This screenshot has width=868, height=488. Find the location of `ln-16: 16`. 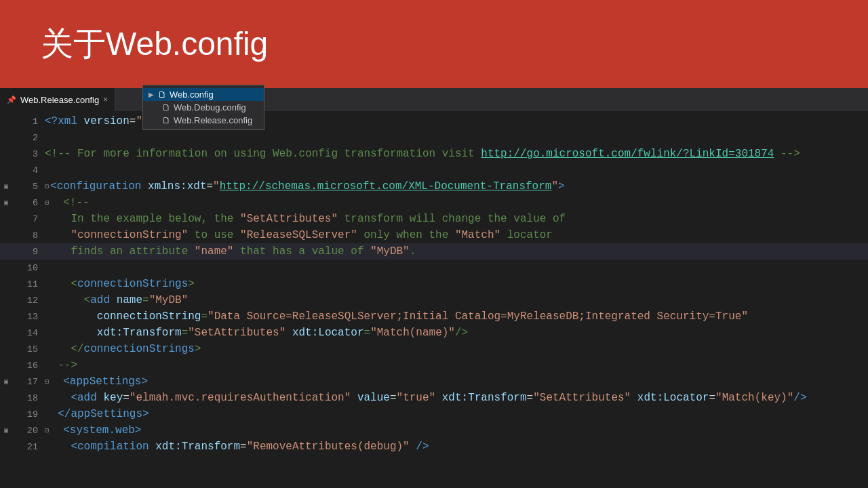

ln-16: 16 is located at coordinates (28, 366).